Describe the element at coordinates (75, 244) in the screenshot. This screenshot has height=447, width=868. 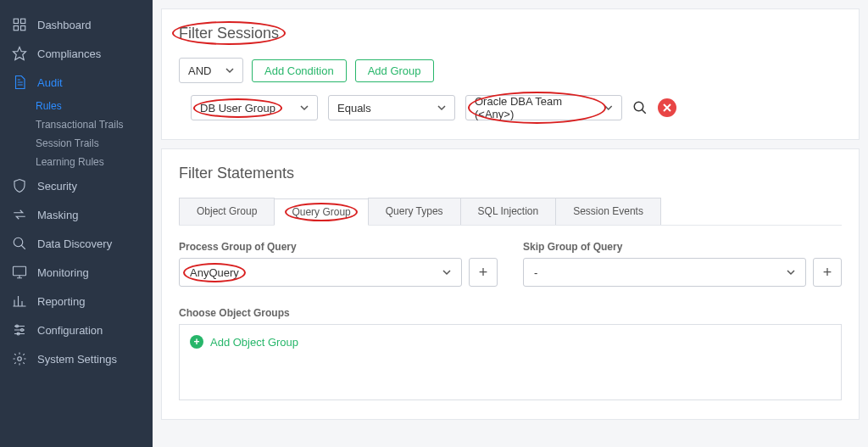
I see `sidebar-item-label: Data Discovery` at that location.